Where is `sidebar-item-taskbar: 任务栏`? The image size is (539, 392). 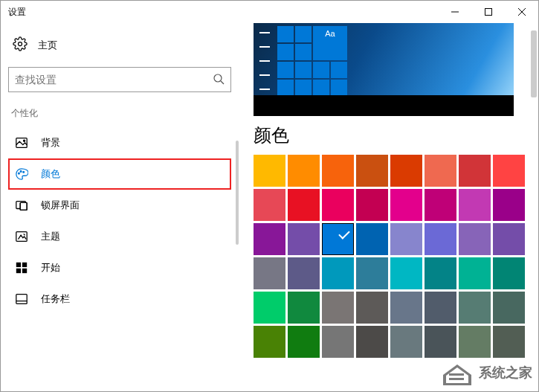
sidebar-item-taskbar: 任务栏 is located at coordinates (120, 299).